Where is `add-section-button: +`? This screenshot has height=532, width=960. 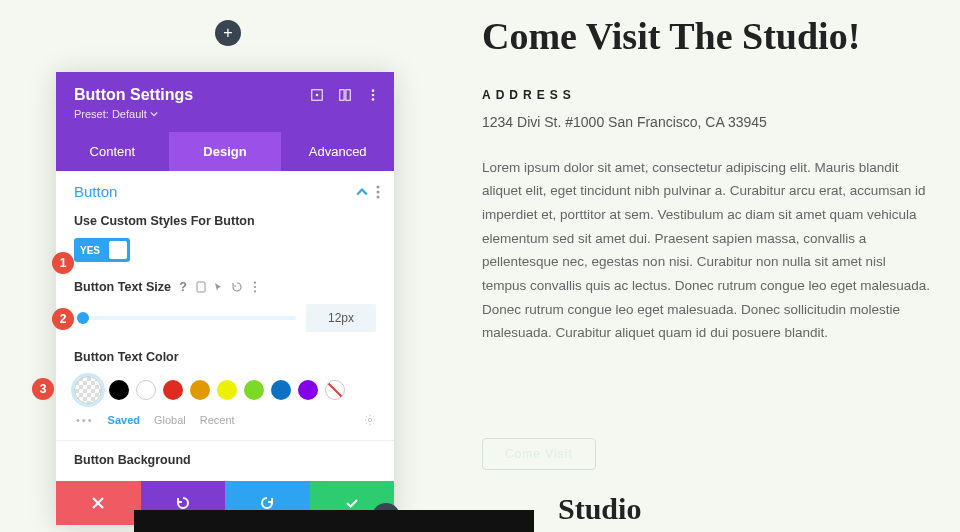 add-section-button: + is located at coordinates (228, 33).